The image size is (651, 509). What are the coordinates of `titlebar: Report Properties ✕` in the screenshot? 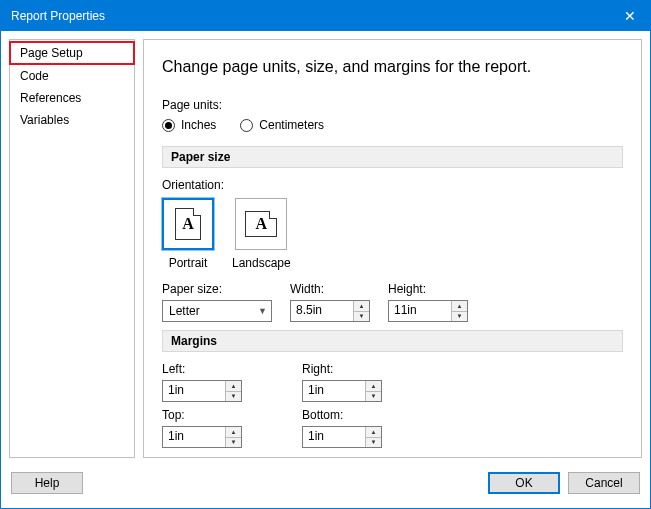 It's located at (326, 16).